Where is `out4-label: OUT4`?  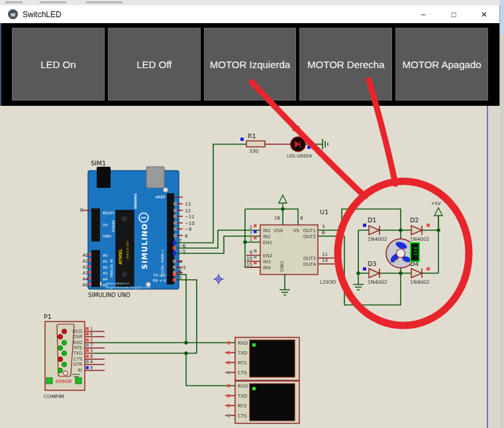 out4-label: OUT4 is located at coordinates (310, 265).